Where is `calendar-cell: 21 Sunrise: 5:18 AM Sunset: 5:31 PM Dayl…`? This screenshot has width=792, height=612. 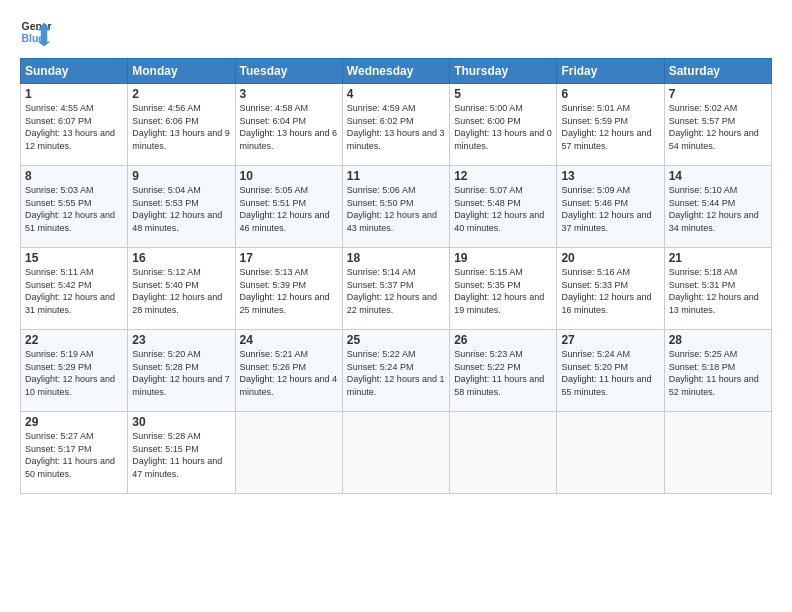 calendar-cell: 21 Sunrise: 5:18 AM Sunset: 5:31 PM Dayl… is located at coordinates (718, 289).